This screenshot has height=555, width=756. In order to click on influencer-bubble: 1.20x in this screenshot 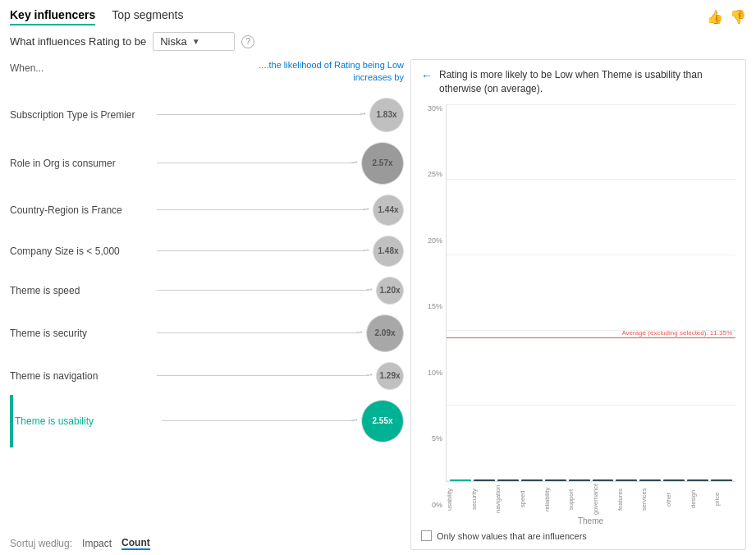, I will do `click(390, 291)`.